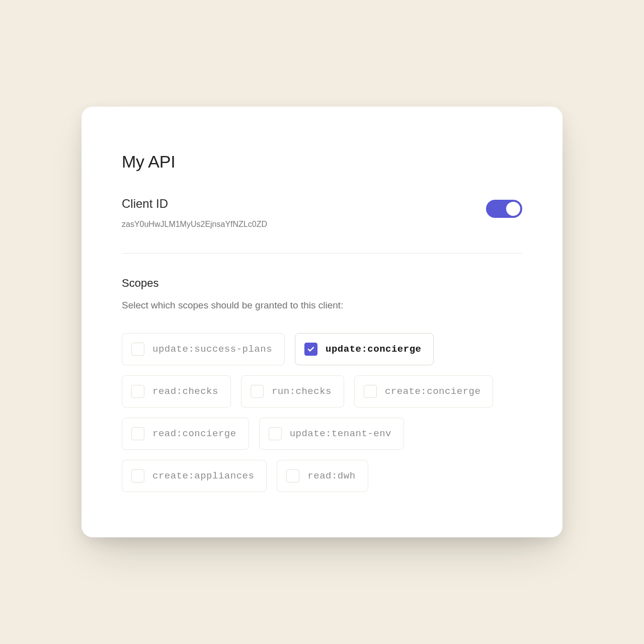  What do you see at coordinates (185, 434) in the screenshot?
I see `scope-chip: read:concierge` at bounding box center [185, 434].